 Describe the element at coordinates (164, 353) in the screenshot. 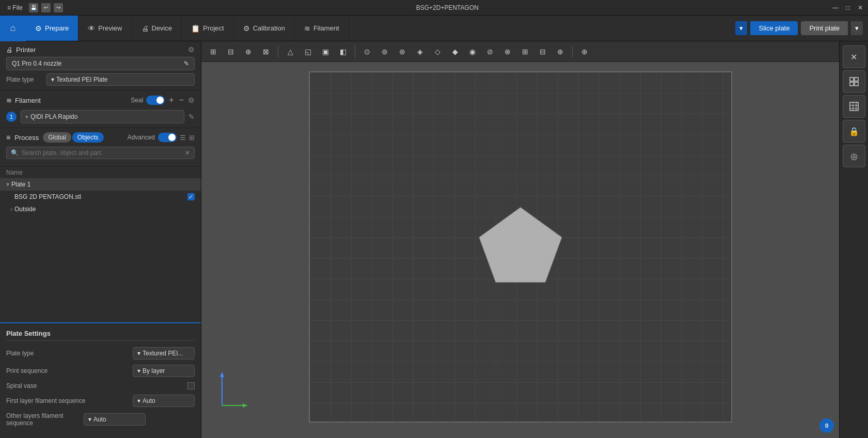

I see `plate-type-setting-select: ▾ Textured PEI...` at that location.